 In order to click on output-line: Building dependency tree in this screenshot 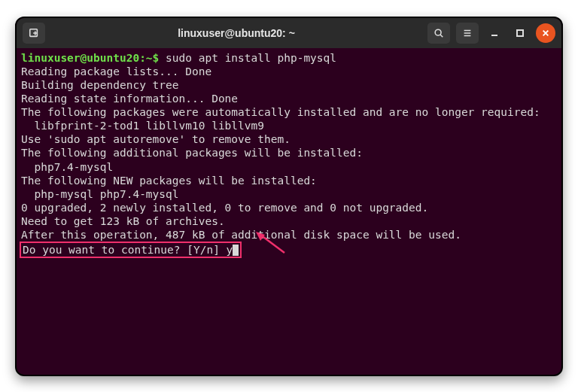, I will do `click(100, 85)`.